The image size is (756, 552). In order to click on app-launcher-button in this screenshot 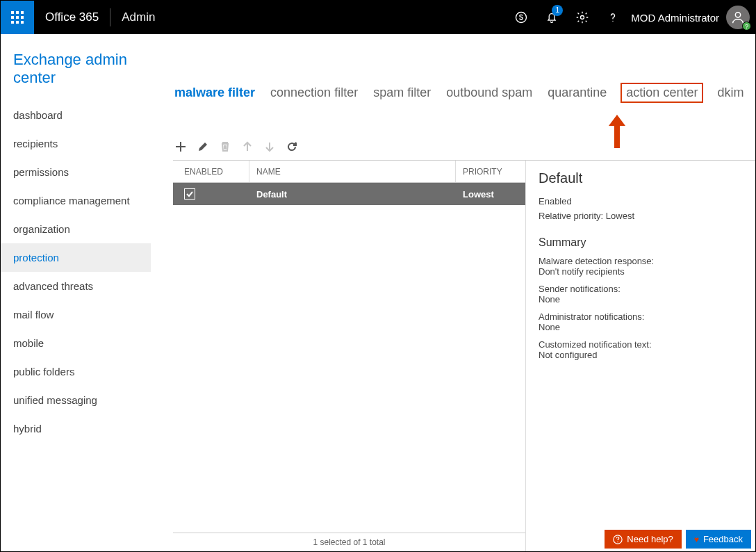, I will do `click(17, 17)`.